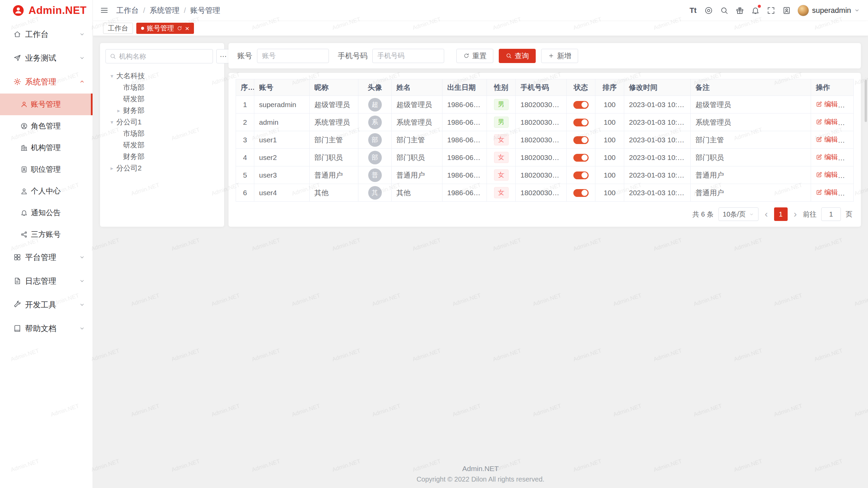 Image resolution: width=868 pixels, height=488 pixels. What do you see at coordinates (164, 11) in the screenshot?
I see `breadcrumb-item: 系统管理` at bounding box center [164, 11].